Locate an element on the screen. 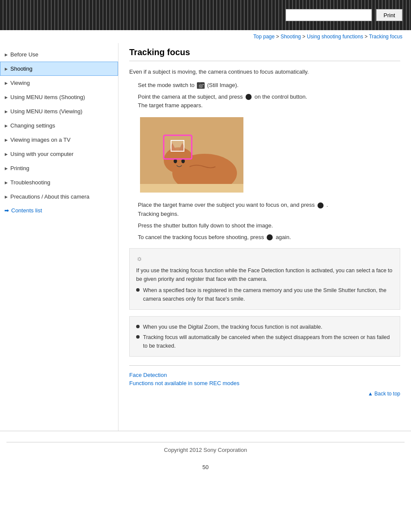 The height and width of the screenshot is (532, 411). footer: Copyright 2012 Sony Corporation is located at coordinates (206, 445).